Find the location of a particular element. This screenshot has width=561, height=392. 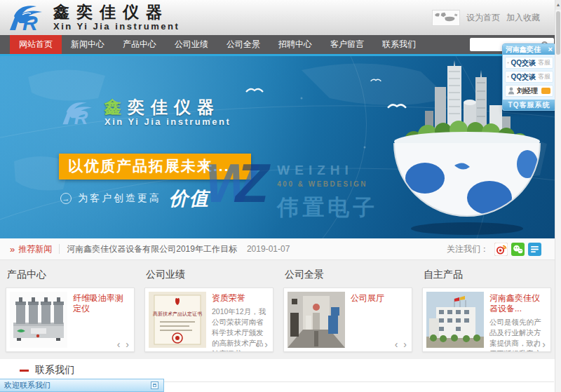

scrollbar: ▲ is located at coordinates (558, 196).